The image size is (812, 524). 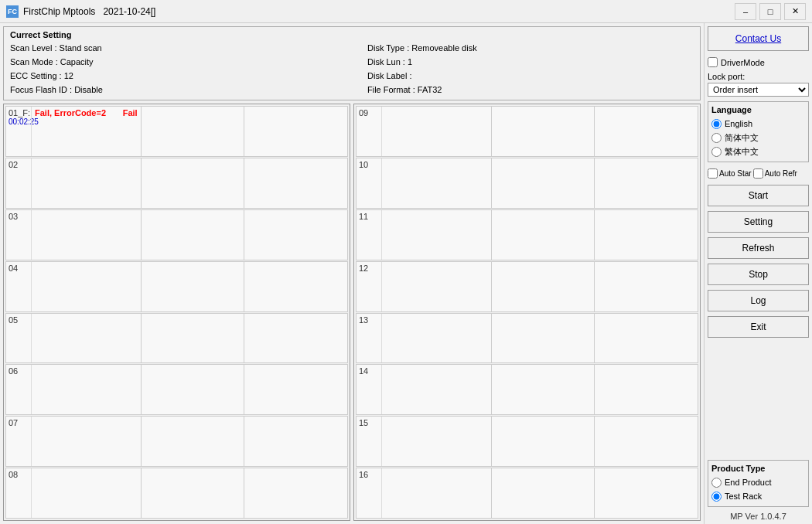 I want to click on lang-radio-english, so click(x=716, y=124).